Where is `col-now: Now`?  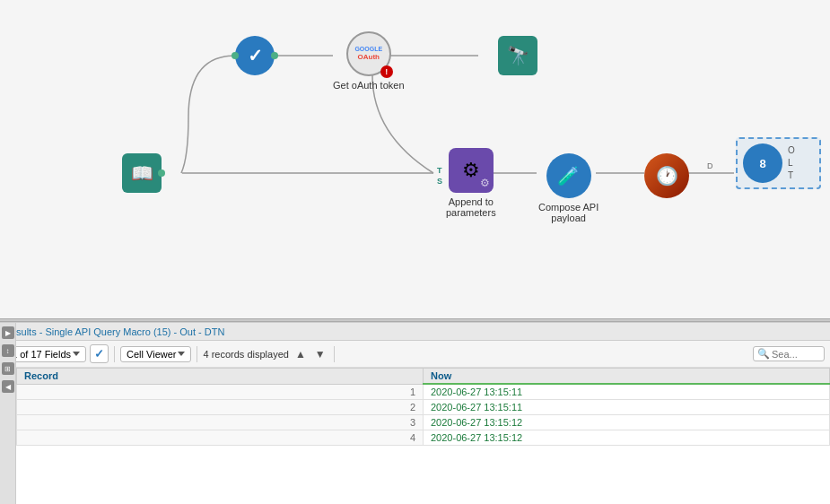
col-now: Now is located at coordinates (626, 377).